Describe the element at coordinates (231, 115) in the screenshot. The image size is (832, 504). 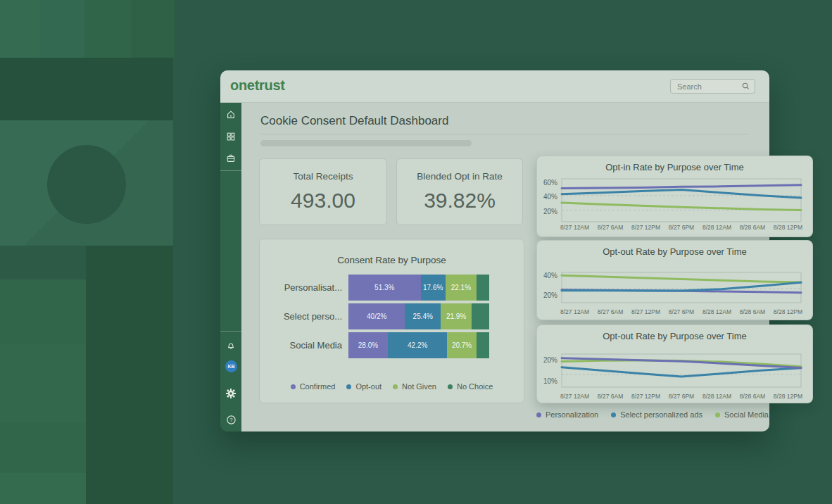
I see `home-icon` at that location.